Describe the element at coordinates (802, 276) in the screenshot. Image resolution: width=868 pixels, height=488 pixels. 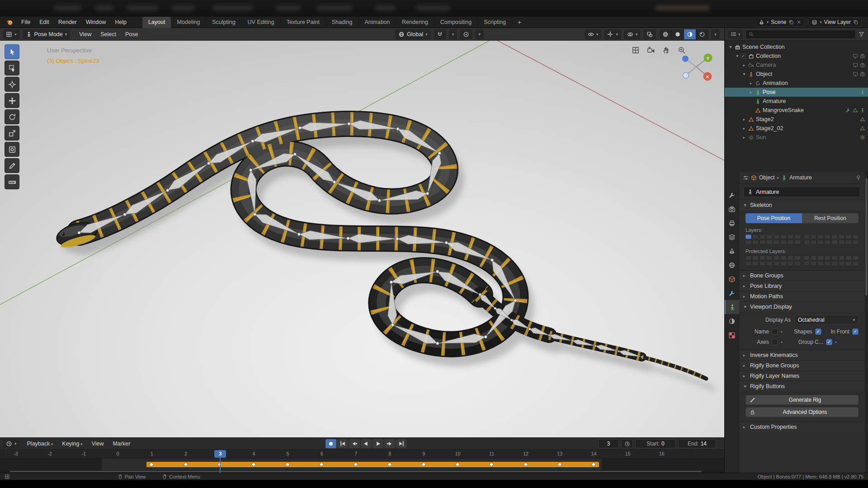
I see `section-bone-groups: ▸Bone Groups` at that location.